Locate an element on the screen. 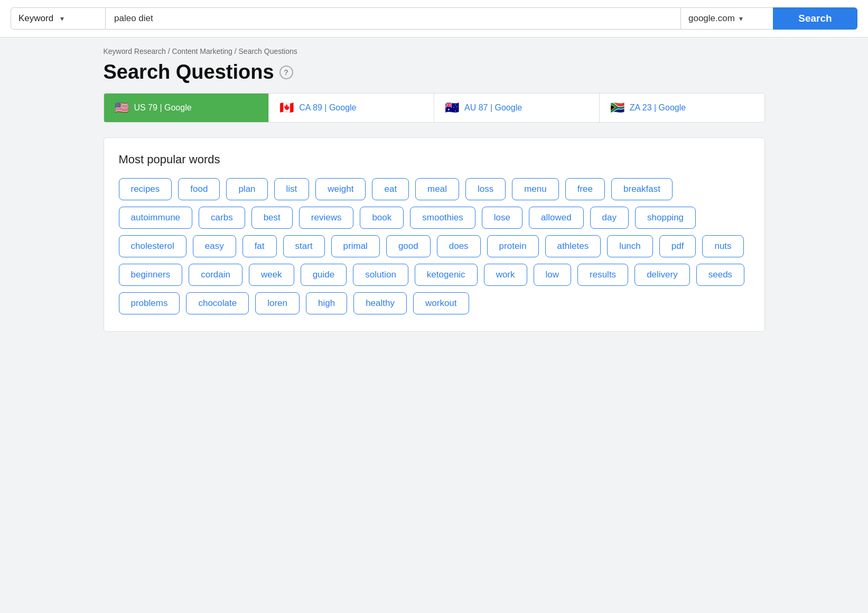  word-tag-pdf: pdf is located at coordinates (678, 246).